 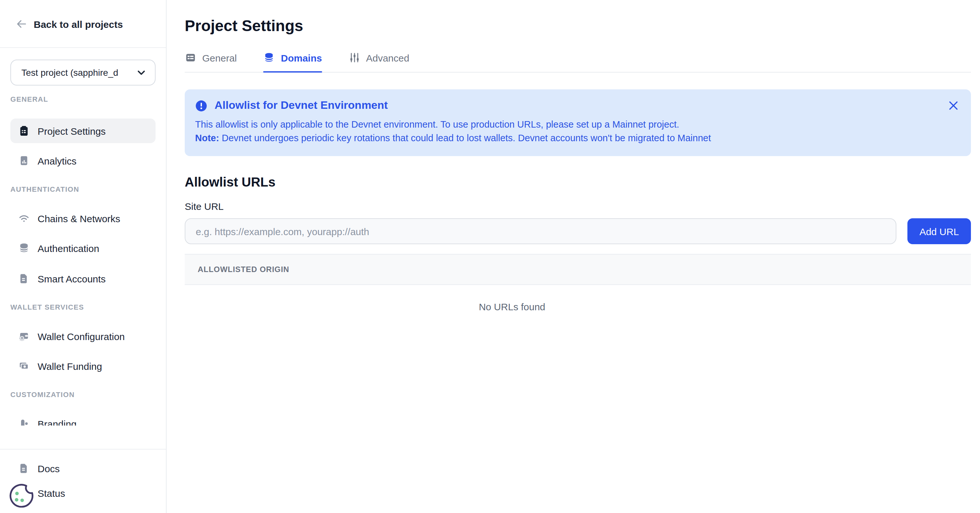 What do you see at coordinates (578, 269) in the screenshot?
I see `allowlisted-origin-header: ALLOWLISTED ORIGIN` at bounding box center [578, 269].